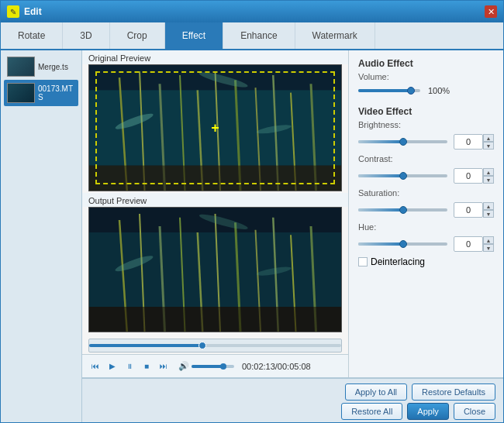  Describe the element at coordinates (403, 244) in the screenshot. I see `hue-slider` at that location.